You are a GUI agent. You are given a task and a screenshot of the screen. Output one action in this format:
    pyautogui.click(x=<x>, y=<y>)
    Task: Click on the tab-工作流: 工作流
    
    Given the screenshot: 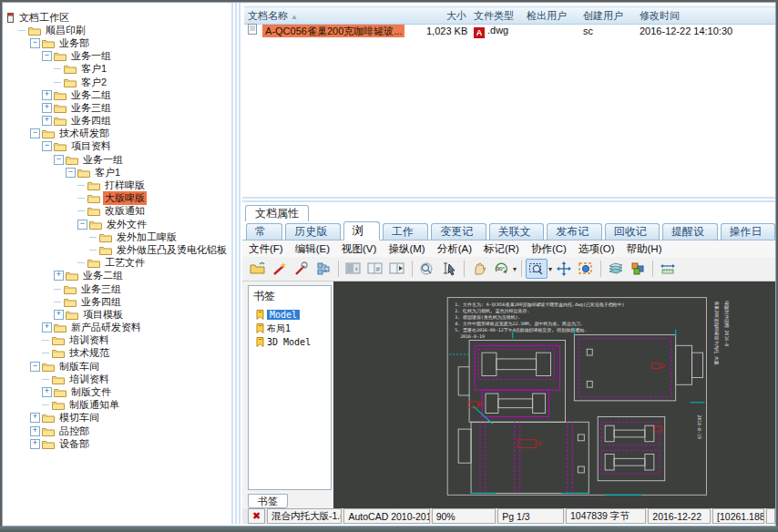 What is the action you would take?
    pyautogui.click(x=405, y=231)
    